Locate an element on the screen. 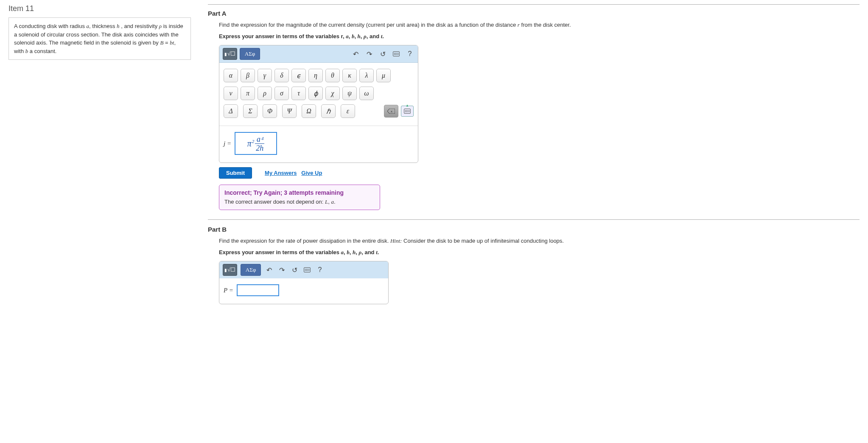  equation-toolbar-b: ▮√☐ ΑΣφ ↶ ↷ ↺ ? is located at coordinates (304, 270).